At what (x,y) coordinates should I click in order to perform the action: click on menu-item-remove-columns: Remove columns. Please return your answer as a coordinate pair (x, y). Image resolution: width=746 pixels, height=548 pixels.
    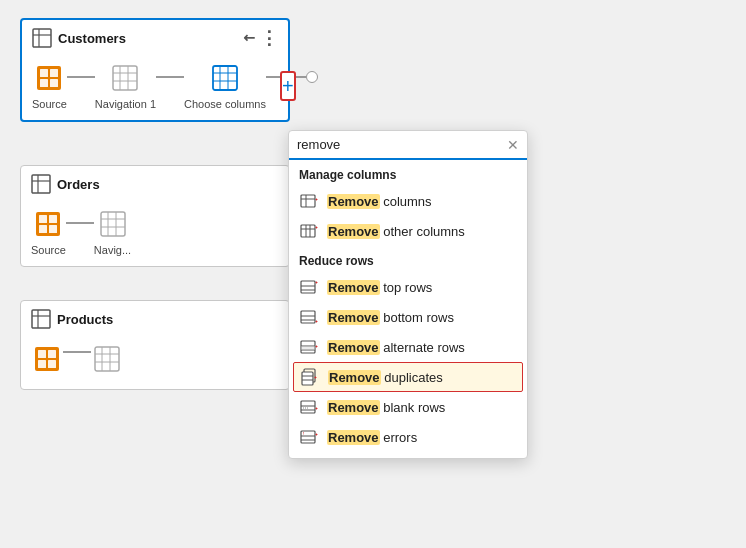
    Looking at the image, I should click on (408, 201).